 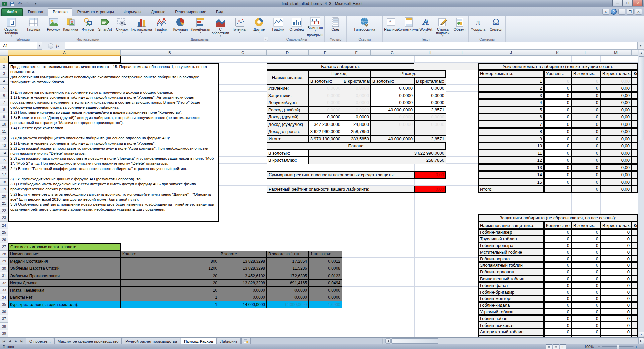 I want to click on currency-value: 10, so click(x=170, y=290).